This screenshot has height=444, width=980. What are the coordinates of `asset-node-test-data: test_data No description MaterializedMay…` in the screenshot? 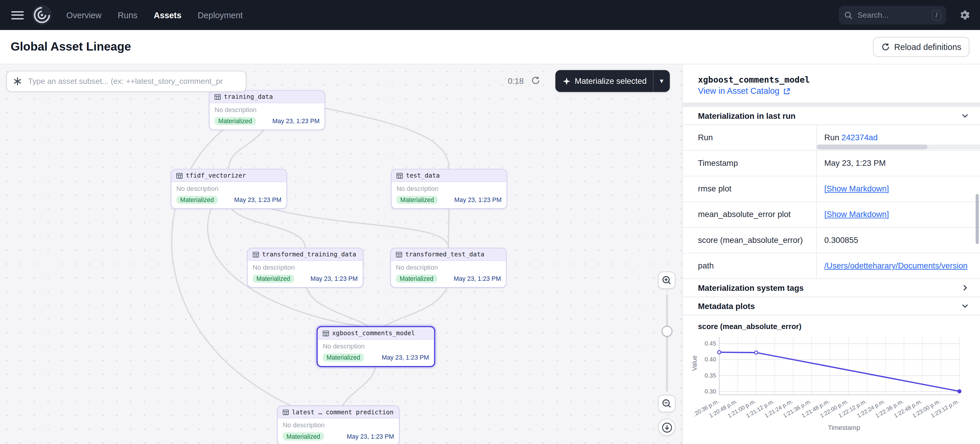 It's located at (449, 189).